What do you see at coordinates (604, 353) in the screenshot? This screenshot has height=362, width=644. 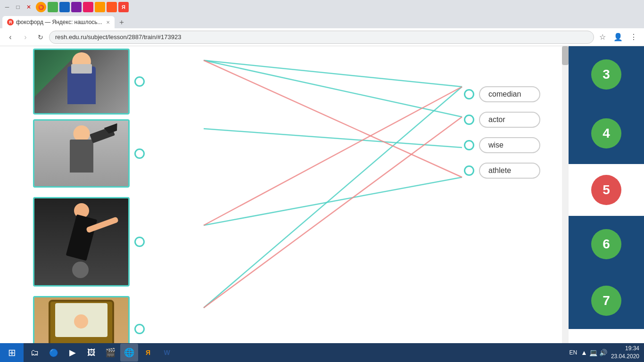 I see `taskbar-right: EN ▲ 💻 🔊 19:34 23.04.2020` at bounding box center [604, 353].